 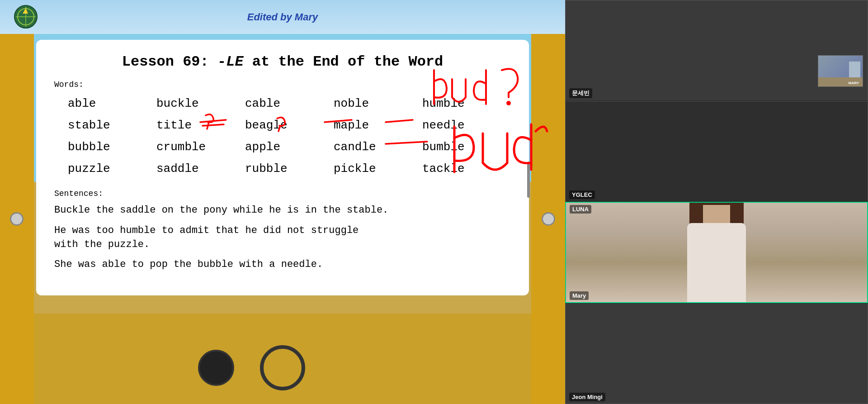 I want to click on words-label: Words:, so click(x=283, y=85).